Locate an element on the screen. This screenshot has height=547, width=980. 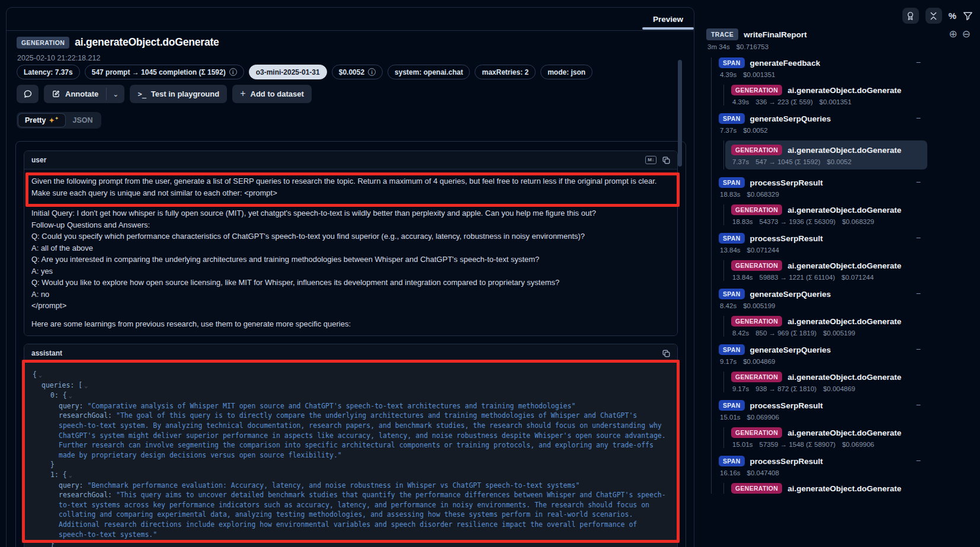
trace-badge: TRACE is located at coordinates (722, 34).